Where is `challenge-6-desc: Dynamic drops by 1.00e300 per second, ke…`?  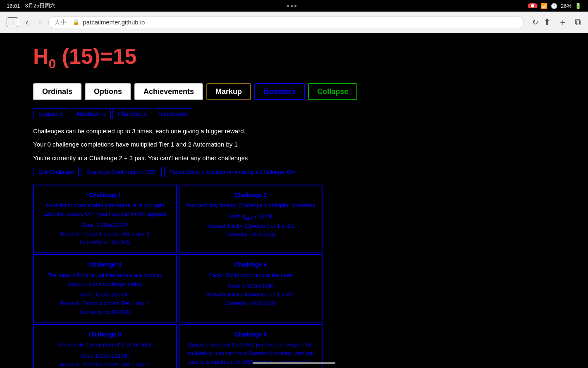 challenge-6-desc: Dynamic drops by 1.00e300 per second, ke… is located at coordinates (251, 354).